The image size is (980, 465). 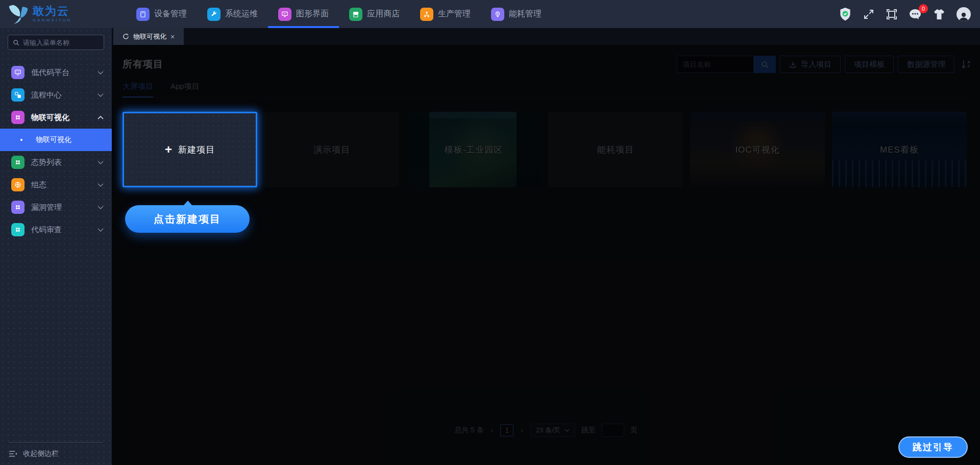 What do you see at coordinates (56, 140) in the screenshot?
I see `sidebar-subitem-iot-visualization-active: 物联可视化` at bounding box center [56, 140].